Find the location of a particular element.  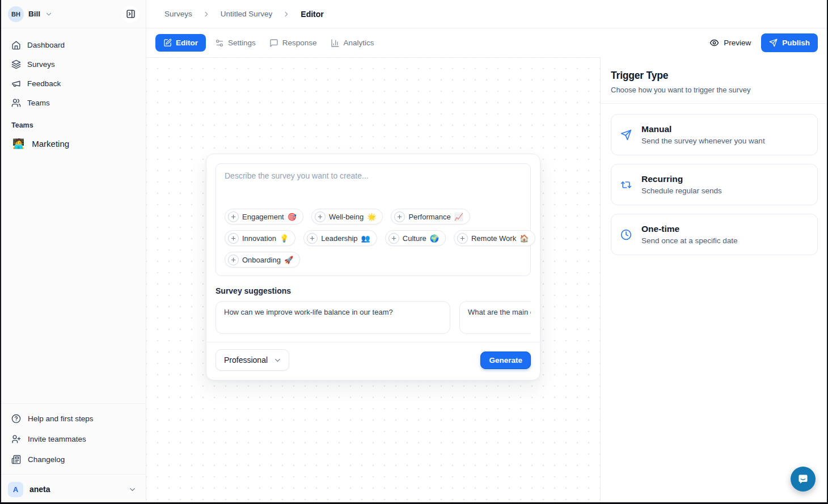

sidebar-item-help: Help and first steps is located at coordinates (73, 418).